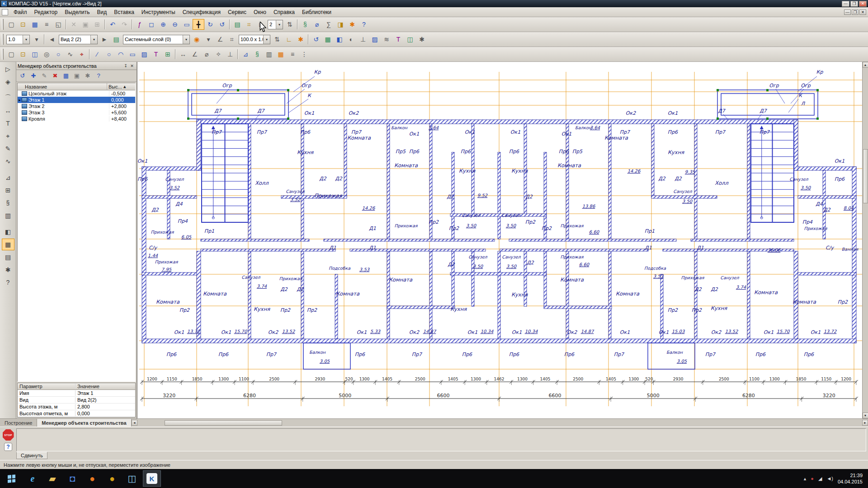  Describe the element at coordinates (8, 203) in the screenshot. I see `spec-tools-button: §` at that location.